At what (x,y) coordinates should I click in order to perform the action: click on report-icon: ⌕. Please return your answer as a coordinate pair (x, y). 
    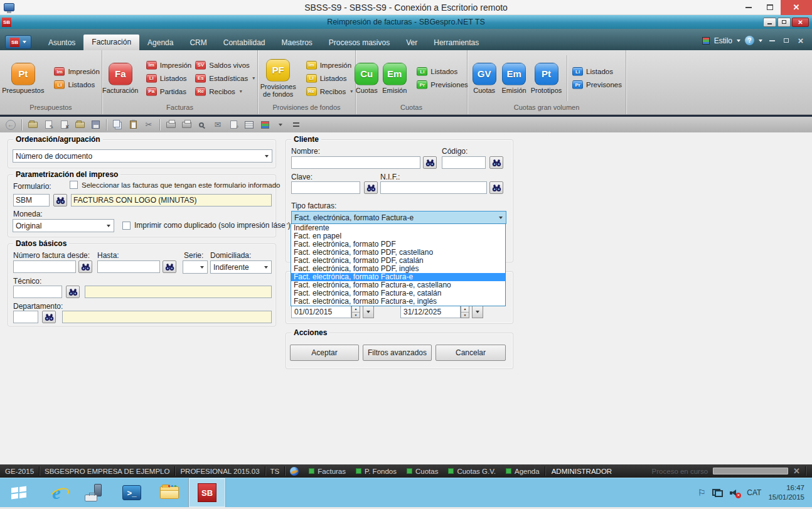
    Looking at the image, I should click on (233, 125).